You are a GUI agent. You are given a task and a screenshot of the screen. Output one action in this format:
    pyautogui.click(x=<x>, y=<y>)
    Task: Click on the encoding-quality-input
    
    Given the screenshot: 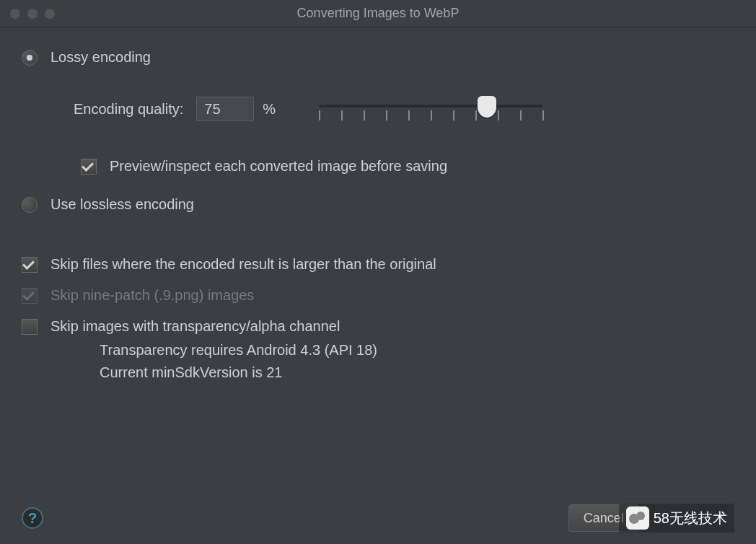 What is the action you would take?
    pyautogui.click(x=225, y=109)
    